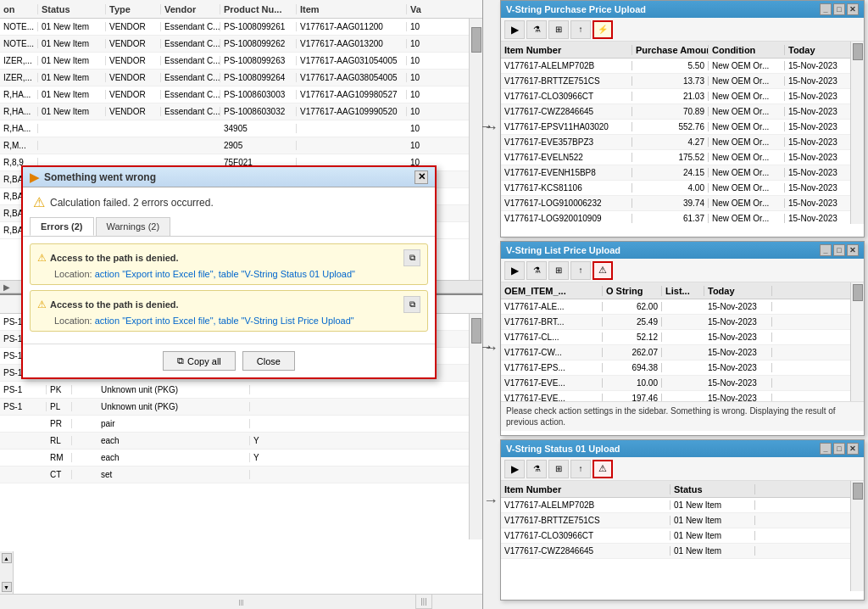  I want to click on bottom-table-row: PR pair, so click(241, 424).